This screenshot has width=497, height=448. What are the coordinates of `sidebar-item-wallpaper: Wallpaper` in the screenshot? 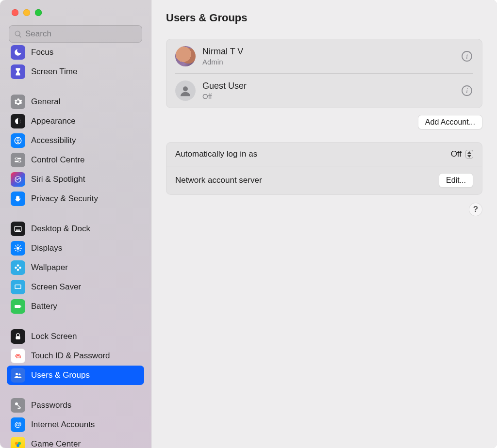 It's located at (76, 268).